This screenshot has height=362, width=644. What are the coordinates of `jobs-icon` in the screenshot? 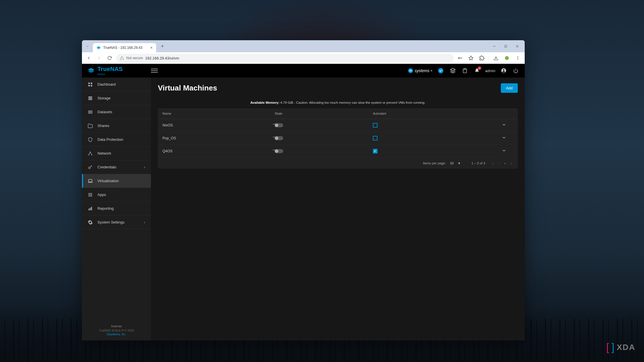 It's located at (465, 71).